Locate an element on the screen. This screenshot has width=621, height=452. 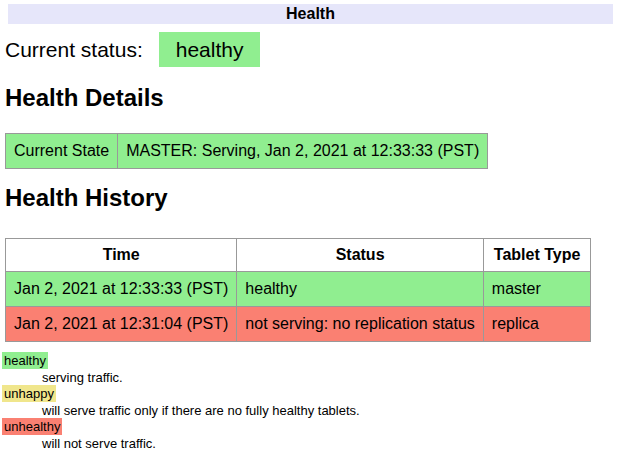
column-header-time: Time is located at coordinates (122, 256).